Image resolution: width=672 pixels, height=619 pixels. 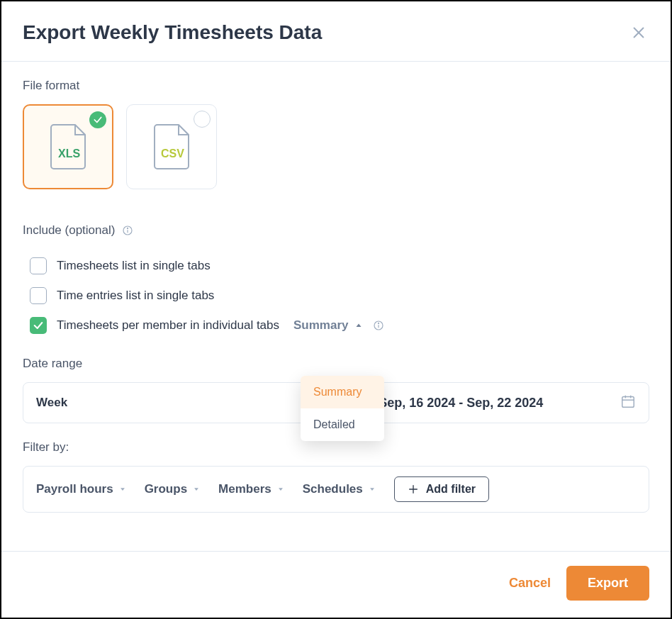 I want to click on modal-header: Export Weekly Timesheets Data, so click(x=336, y=31).